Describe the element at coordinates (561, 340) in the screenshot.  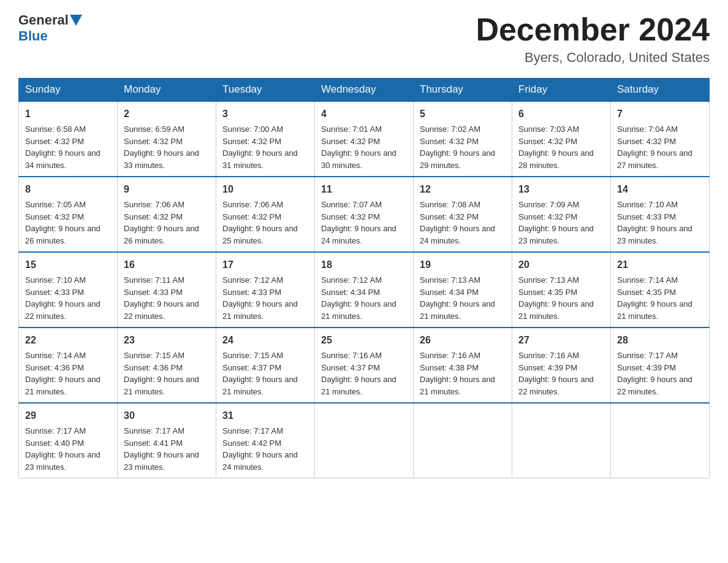
I see `day-number: 27` at that location.